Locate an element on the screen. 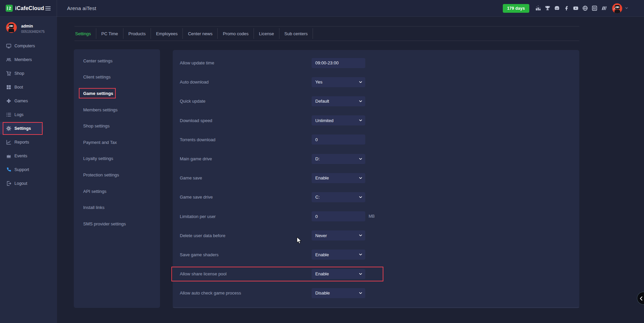  gizmo-icon is located at coordinates (604, 8).